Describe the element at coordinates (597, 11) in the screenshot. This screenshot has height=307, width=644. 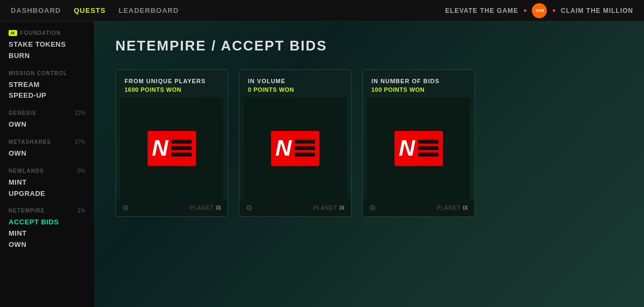
I see `claim-text: CLAIM THE MILLION` at that location.